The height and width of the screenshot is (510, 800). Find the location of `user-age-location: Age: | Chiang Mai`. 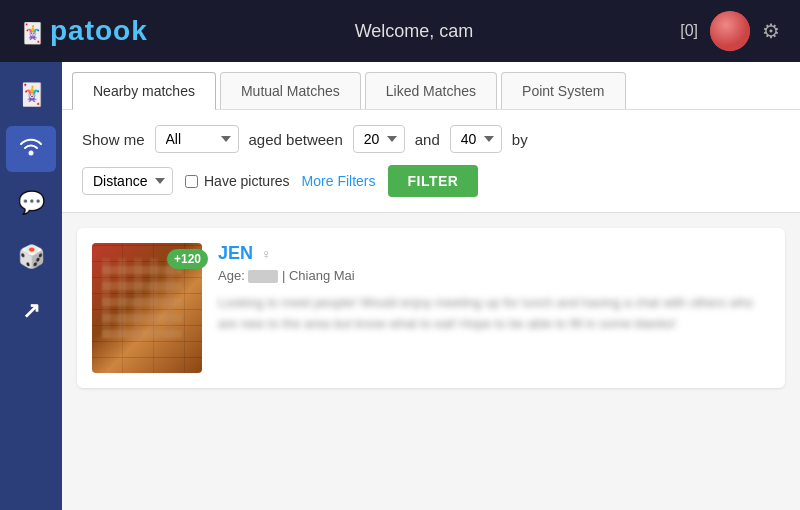

user-age-location: Age: | Chiang Mai is located at coordinates (494, 276).